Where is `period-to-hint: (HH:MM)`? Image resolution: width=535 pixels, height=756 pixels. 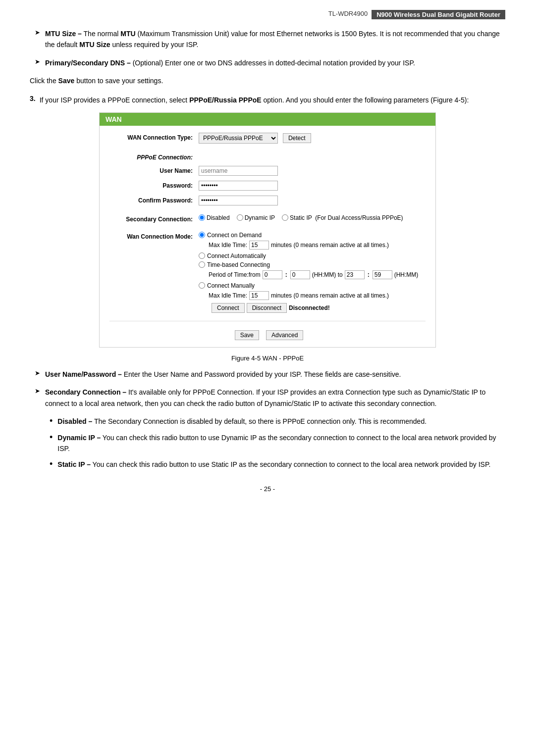
period-to-hint: (HH:MM) is located at coordinates (406, 275).